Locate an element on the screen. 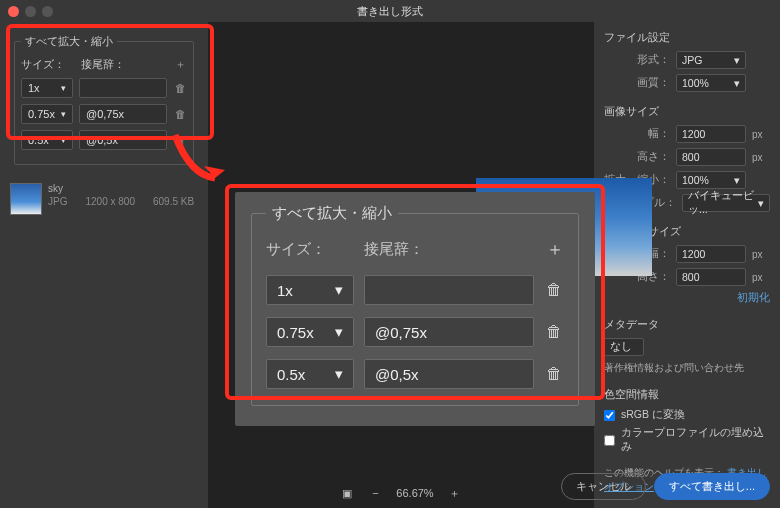 This screenshot has height=508, width=780. zoom-delete-button-2: 🗑 is located at coordinates (554, 374).